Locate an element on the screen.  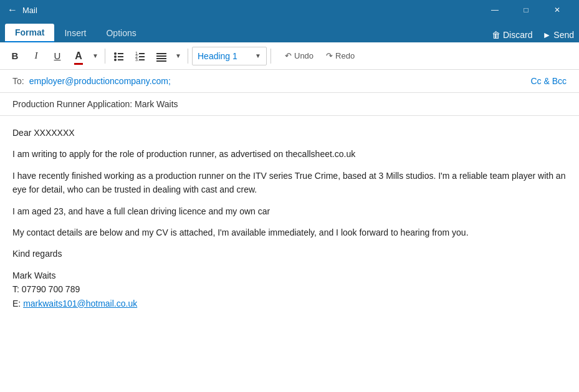
tab-insert: Insert is located at coordinates (75, 33).